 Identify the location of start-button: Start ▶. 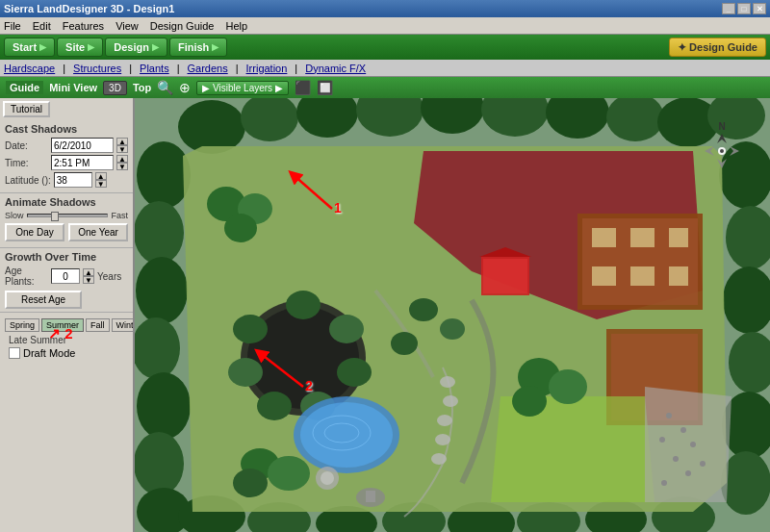
(29, 47).